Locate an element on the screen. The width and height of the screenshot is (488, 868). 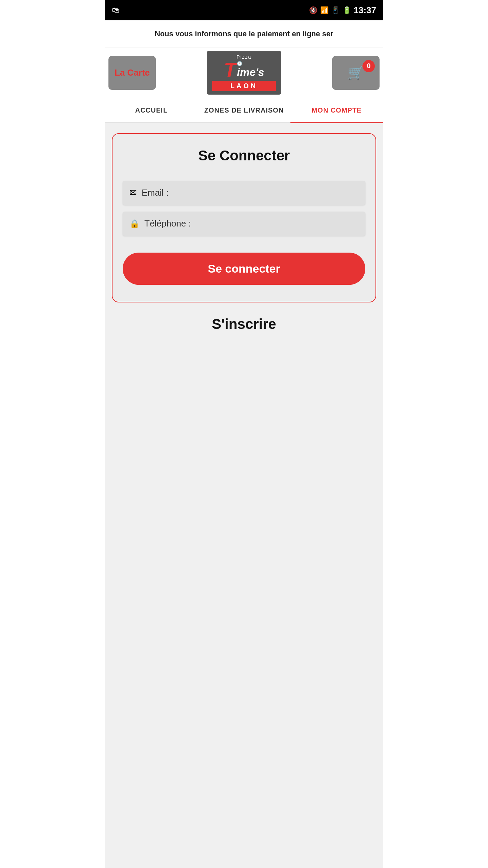
cart-button: 🛒 0 is located at coordinates (356, 73).